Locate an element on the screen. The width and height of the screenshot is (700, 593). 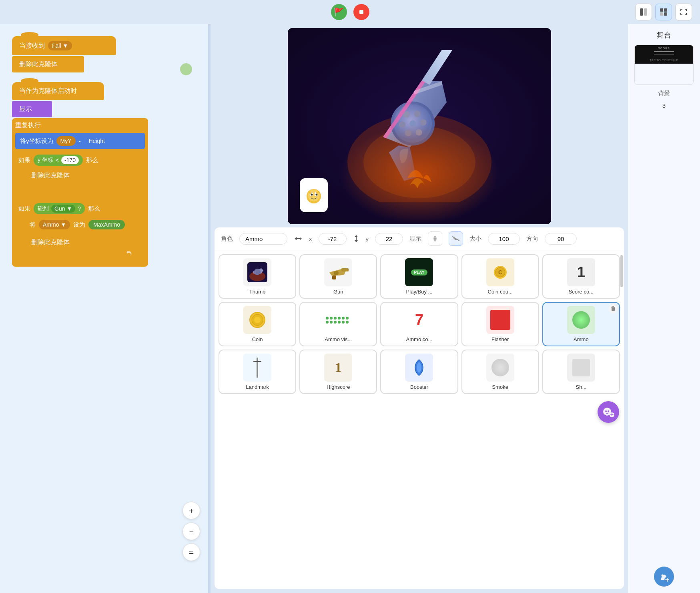
gun-sprite-icon is located at coordinates (339, 272).